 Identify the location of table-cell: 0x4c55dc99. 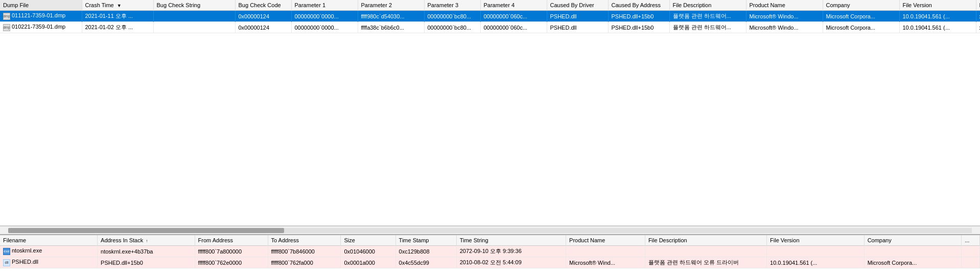
(426, 263).